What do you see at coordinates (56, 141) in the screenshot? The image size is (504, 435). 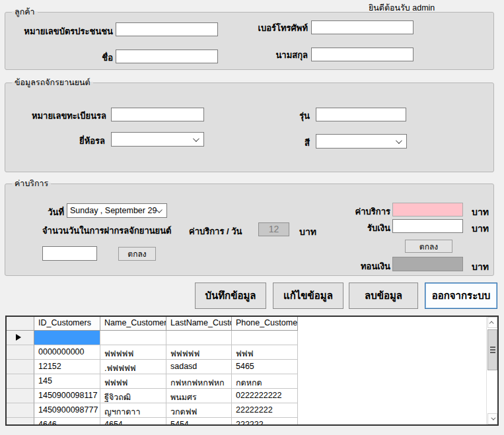 I see `brand-label: ยี่ห้อรล` at bounding box center [56, 141].